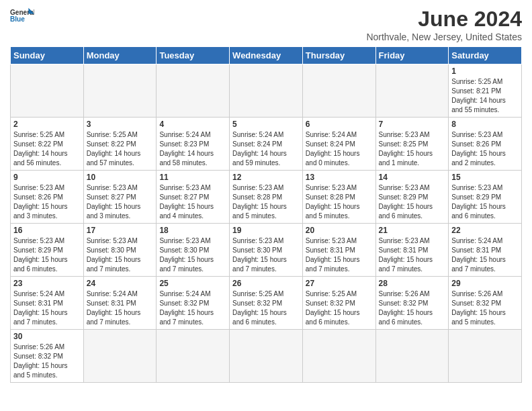  What do you see at coordinates (412, 197) in the screenshot?
I see `calendar-cell: 14Sunrise: 5:23 AM Sunset: 8:29 PM Dayli…` at bounding box center [412, 197].